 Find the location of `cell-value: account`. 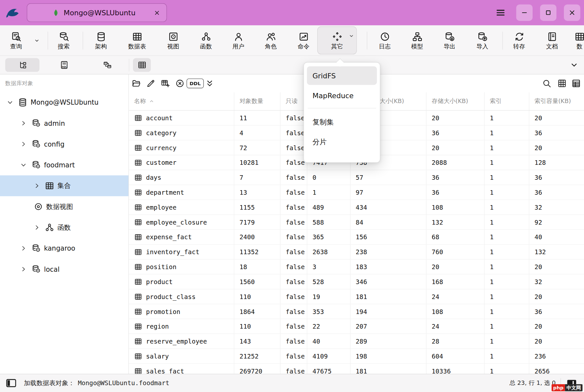

cell-value: account is located at coordinates (159, 118).